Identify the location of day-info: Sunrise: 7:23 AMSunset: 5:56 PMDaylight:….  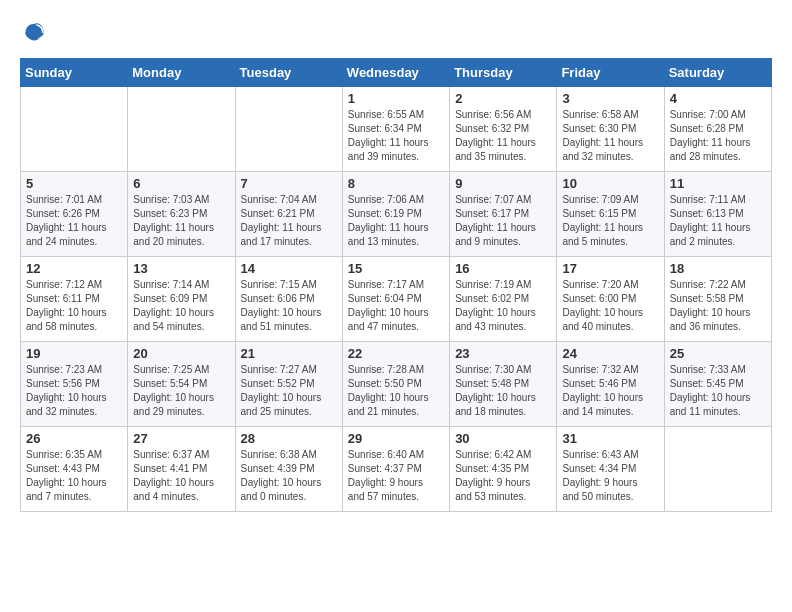
(74, 391).